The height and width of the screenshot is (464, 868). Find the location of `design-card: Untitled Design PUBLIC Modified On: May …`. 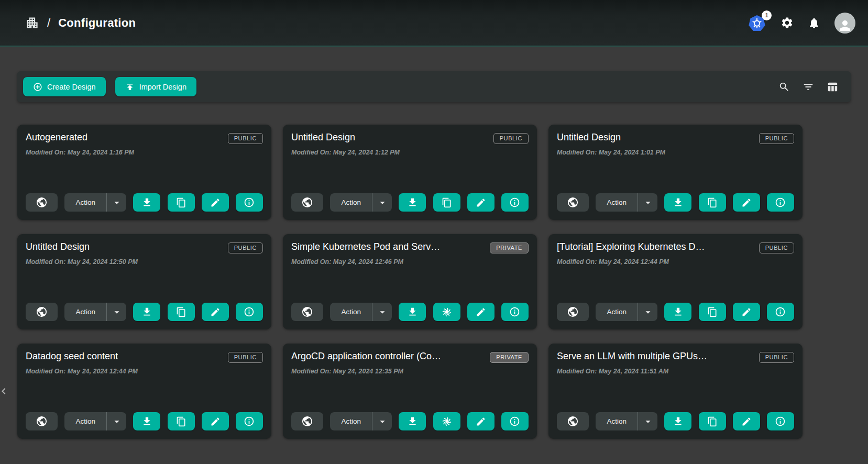

design-card: Untitled Design PUBLIC Modified On: May … is located at coordinates (145, 282).